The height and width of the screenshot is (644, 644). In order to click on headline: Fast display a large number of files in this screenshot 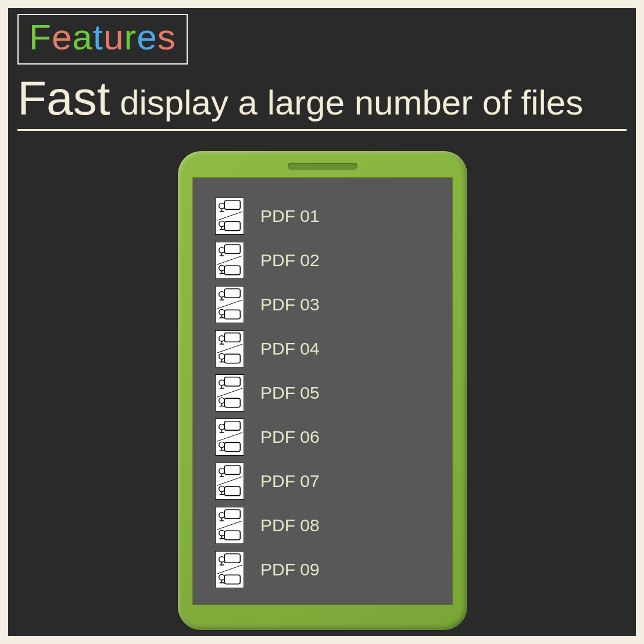, I will do `click(322, 101)`.